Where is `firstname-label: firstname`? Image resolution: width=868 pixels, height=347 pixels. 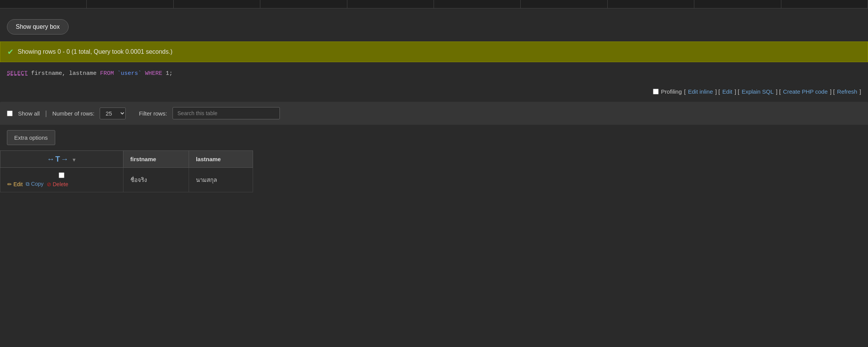 firstname-label: firstname is located at coordinates (143, 159).